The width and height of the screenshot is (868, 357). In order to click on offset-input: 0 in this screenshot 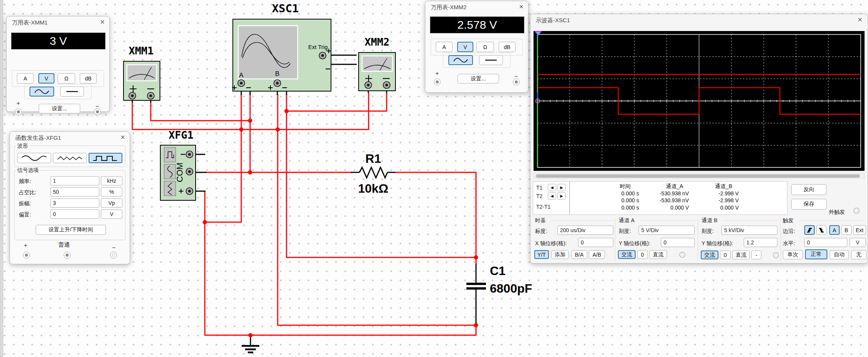, I will do `click(75, 214)`.